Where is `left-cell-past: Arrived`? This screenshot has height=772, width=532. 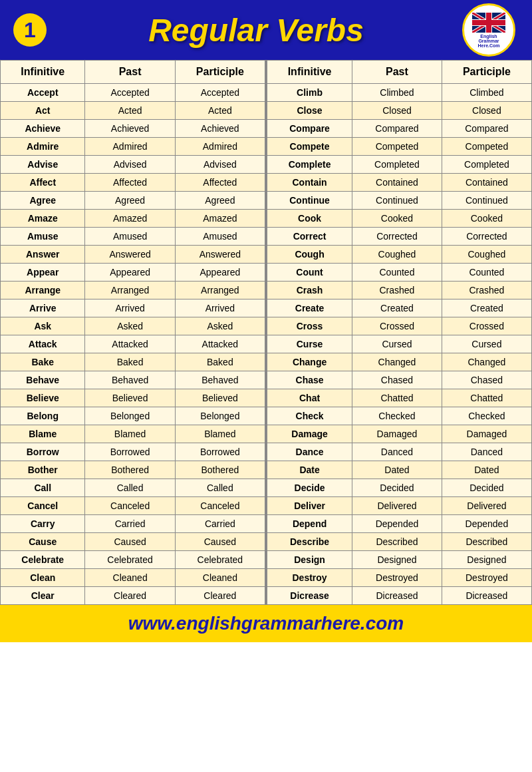
left-cell-past: Arrived is located at coordinates (130, 309).